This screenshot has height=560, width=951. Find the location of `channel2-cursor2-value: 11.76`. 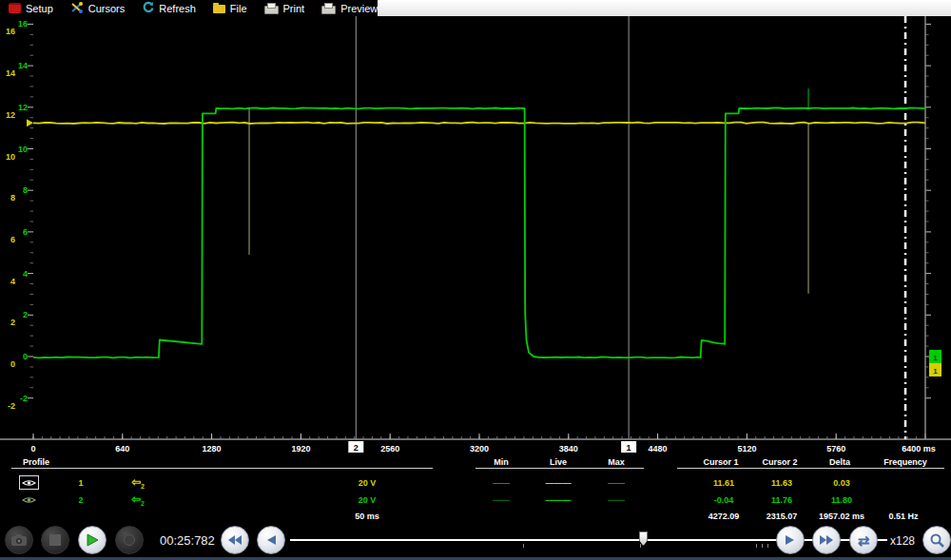

channel2-cursor2-value: 11.76 is located at coordinates (782, 500).